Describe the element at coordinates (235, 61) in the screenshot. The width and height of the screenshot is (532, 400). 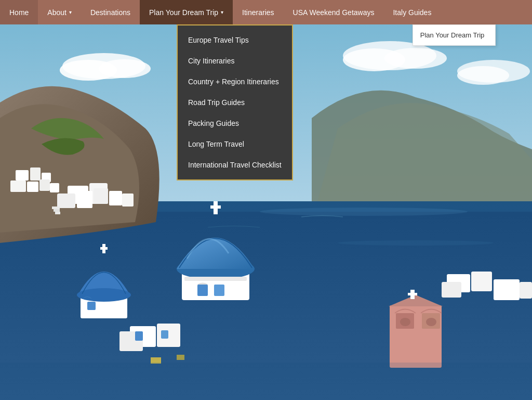
I see `dropdown-city-itineraries: City Itineraries` at that location.